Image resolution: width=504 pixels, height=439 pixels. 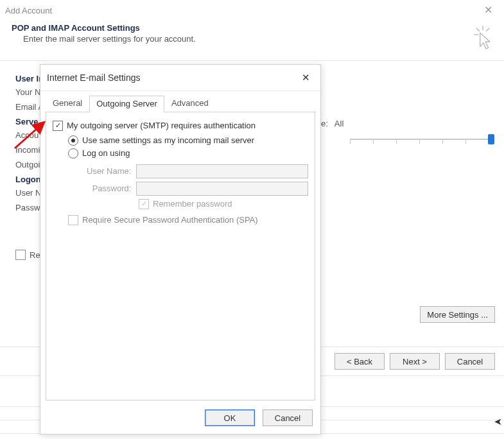 What do you see at coordinates (186, 204) in the screenshot?
I see `remember-password-checkbox: ✓ Remember password` at bounding box center [186, 204].